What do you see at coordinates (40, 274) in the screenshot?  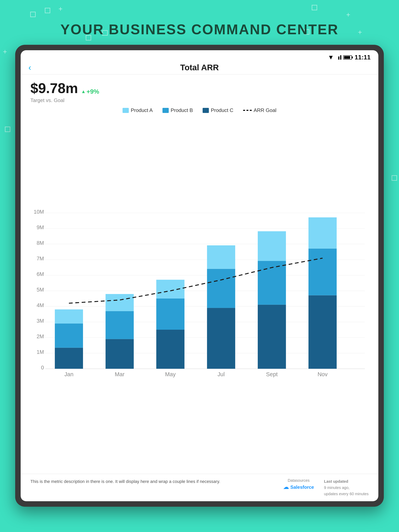 I see `svg-text: 6M` at bounding box center [40, 274].